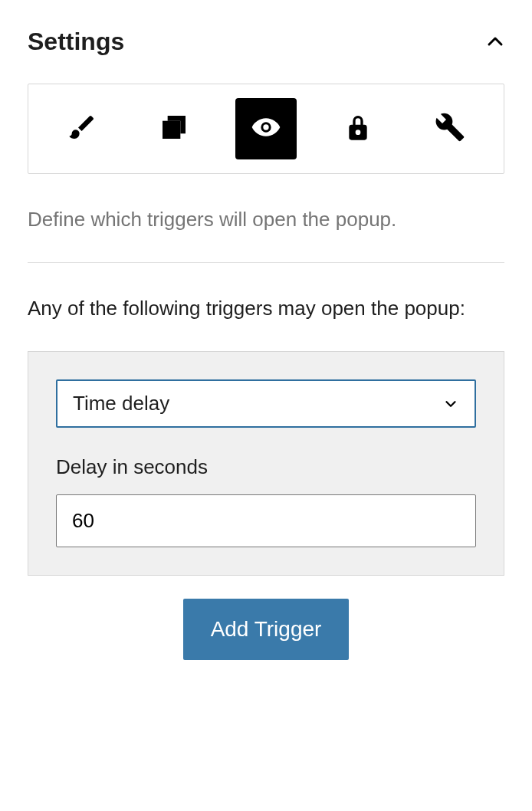 This screenshot has width=532, height=811. I want to click on delay-input, so click(266, 521).